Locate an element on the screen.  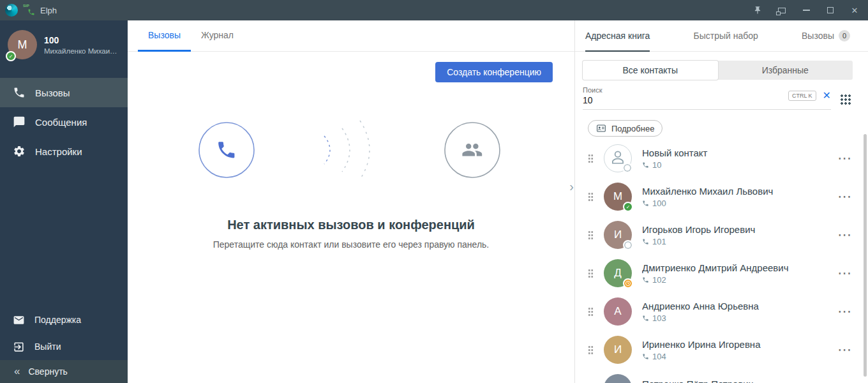
avatar-initial: Д is located at coordinates (618, 273).